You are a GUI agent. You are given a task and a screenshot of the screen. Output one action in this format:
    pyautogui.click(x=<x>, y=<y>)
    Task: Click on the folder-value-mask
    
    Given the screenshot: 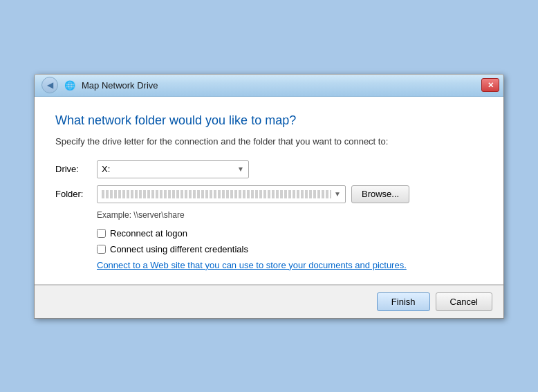 What is the action you would take?
    pyautogui.click(x=216, y=194)
    